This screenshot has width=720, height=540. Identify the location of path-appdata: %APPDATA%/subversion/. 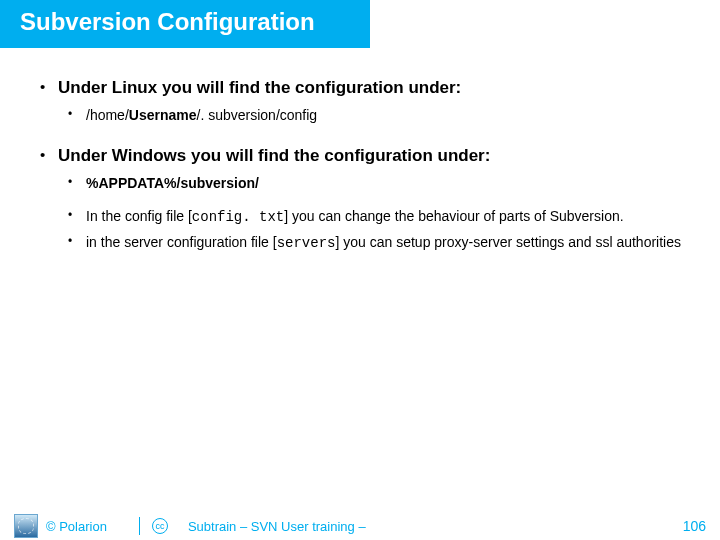
(172, 183).